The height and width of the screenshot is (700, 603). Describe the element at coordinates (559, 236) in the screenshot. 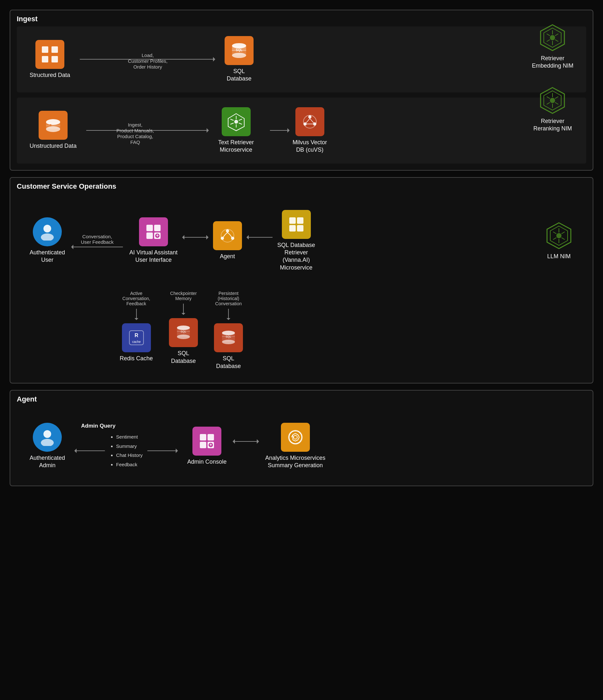

I see `llm-nim-icon` at that location.